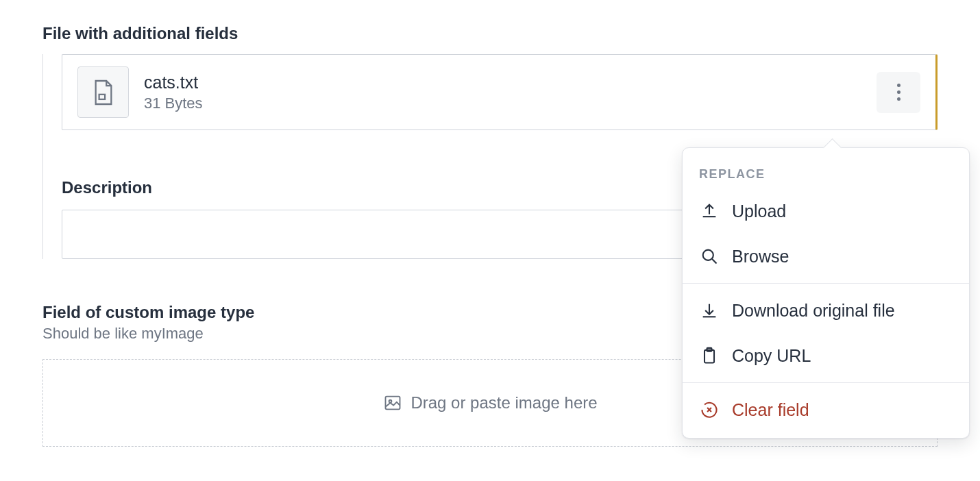 Image resolution: width=980 pixels, height=481 pixels. Describe the element at coordinates (826, 171) in the screenshot. I see `menu-header: REPLACE` at that location.